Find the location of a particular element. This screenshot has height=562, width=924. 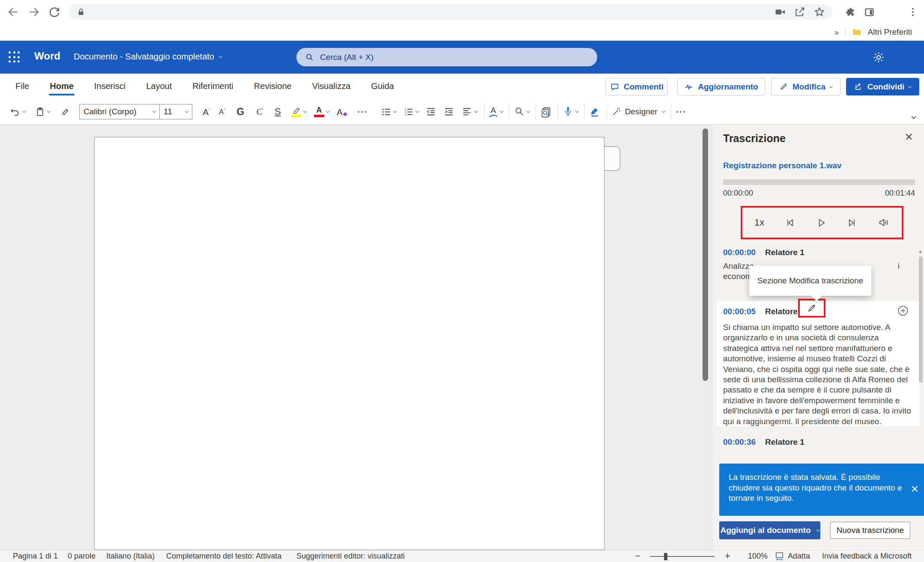

entry-timestamp: 00:00:05 is located at coordinates (739, 312).